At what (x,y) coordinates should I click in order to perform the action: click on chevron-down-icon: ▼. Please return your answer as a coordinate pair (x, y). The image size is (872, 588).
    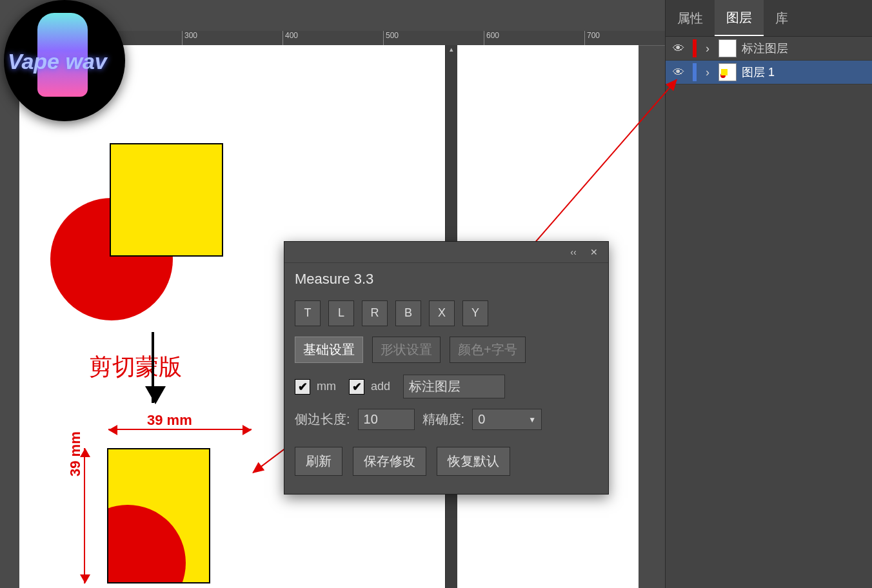
    Looking at the image, I should click on (532, 420).